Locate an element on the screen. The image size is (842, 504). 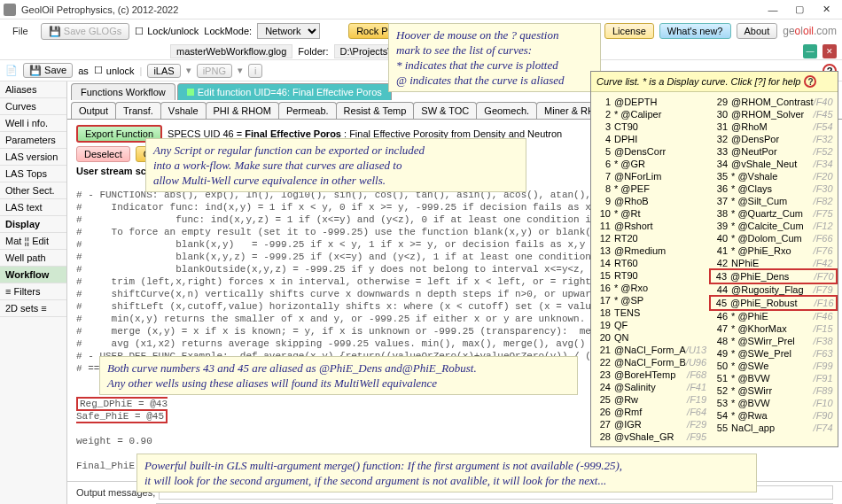
curve-row-30: 30@RHOM_Solver /F45 is located at coordinates (773, 114).